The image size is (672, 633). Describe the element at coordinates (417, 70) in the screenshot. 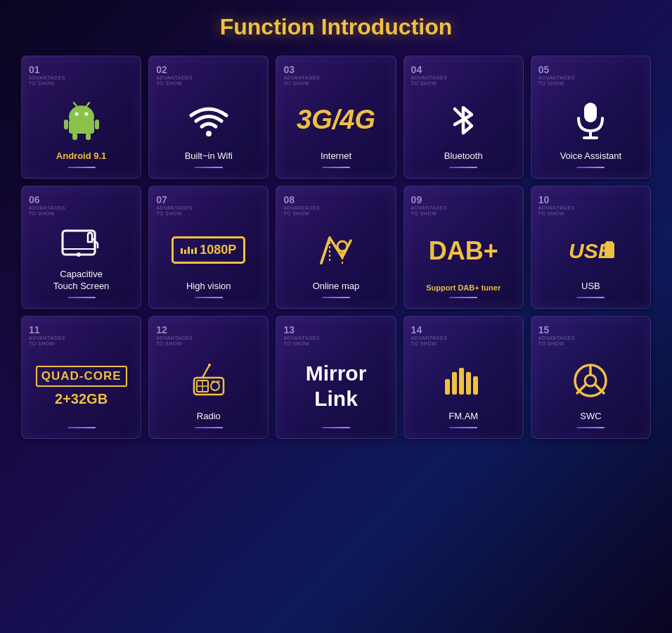

I see `card-number: 04` at that location.